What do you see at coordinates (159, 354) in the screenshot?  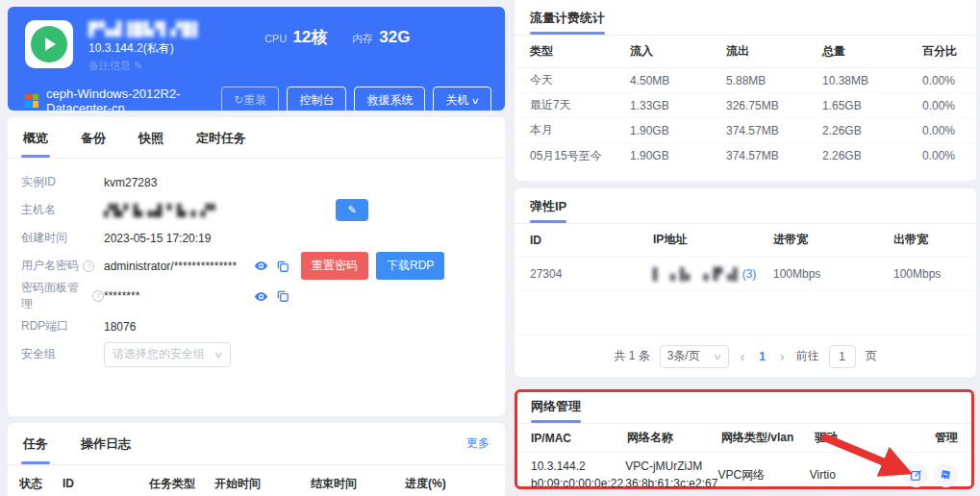 I see `security-group-placeholder: 请选择您的安全组` at bounding box center [159, 354].